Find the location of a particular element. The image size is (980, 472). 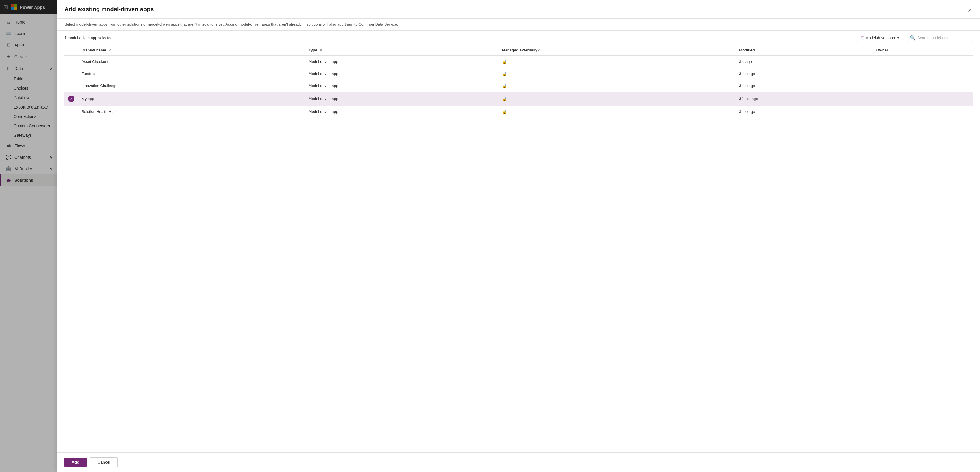

row-modified: 3 d ago is located at coordinates (804, 62).